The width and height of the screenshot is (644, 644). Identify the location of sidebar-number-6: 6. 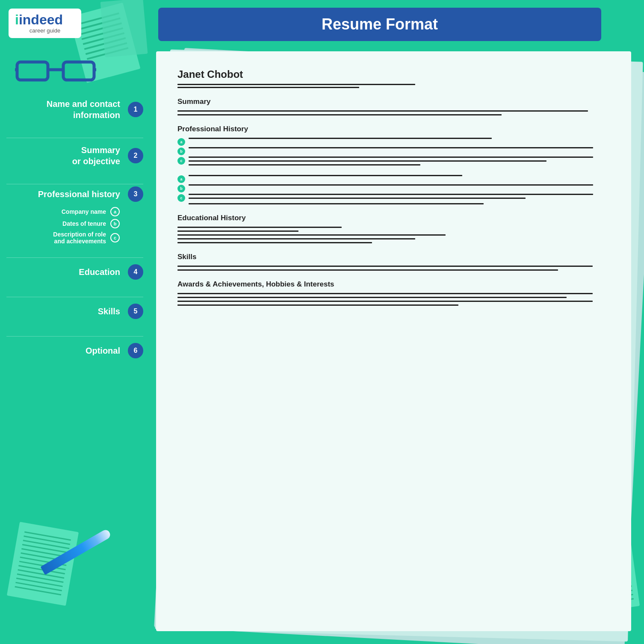
(136, 351).